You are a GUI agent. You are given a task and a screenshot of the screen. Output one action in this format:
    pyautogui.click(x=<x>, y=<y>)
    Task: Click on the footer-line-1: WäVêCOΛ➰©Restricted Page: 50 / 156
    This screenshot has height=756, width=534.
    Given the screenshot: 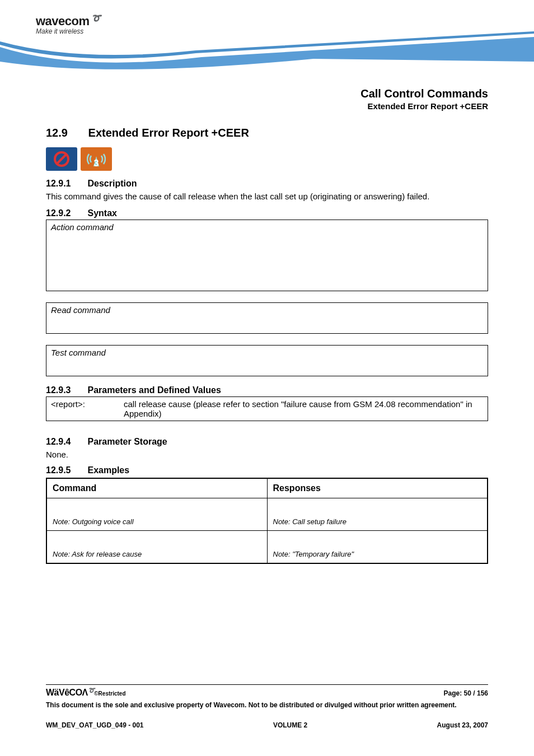 What is the action you would take?
    pyautogui.click(x=267, y=692)
    